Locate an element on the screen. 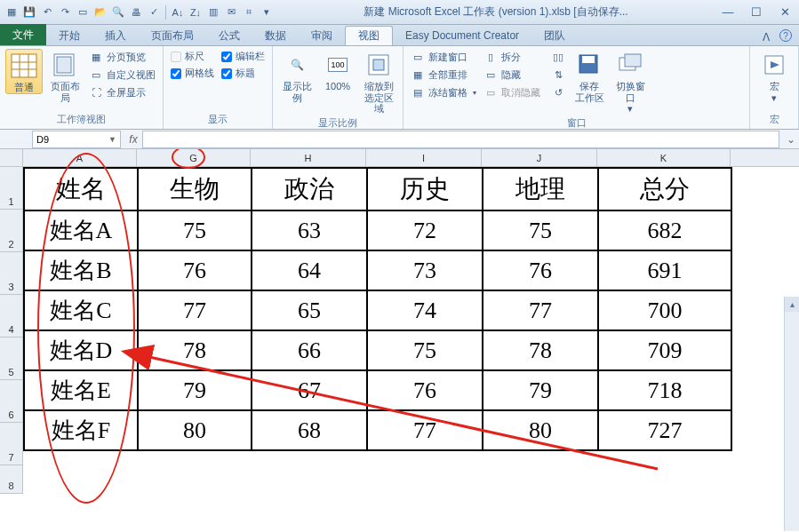 The height and width of the screenshot is (532, 799). new-icon: ▭ is located at coordinates (83, 12).